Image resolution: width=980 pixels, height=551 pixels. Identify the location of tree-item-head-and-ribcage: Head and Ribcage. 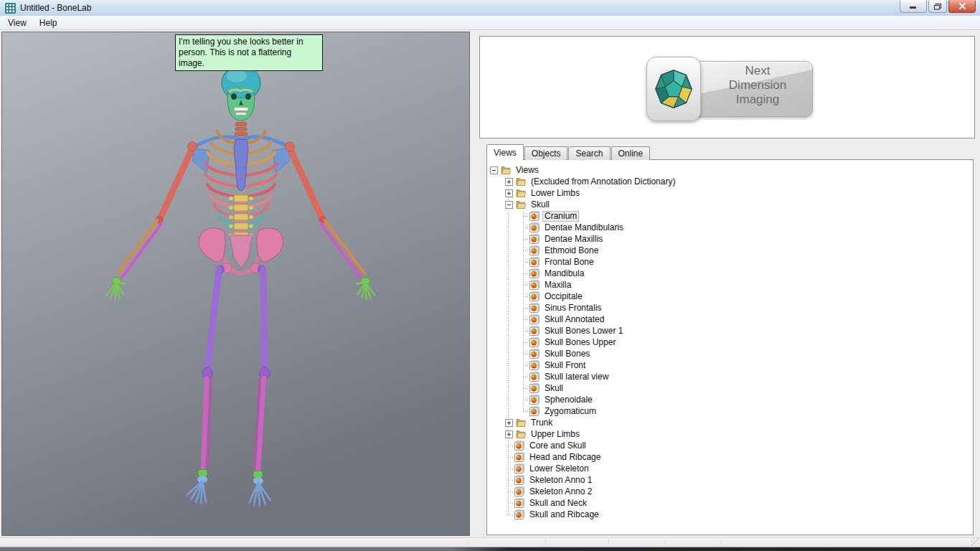
(730, 457).